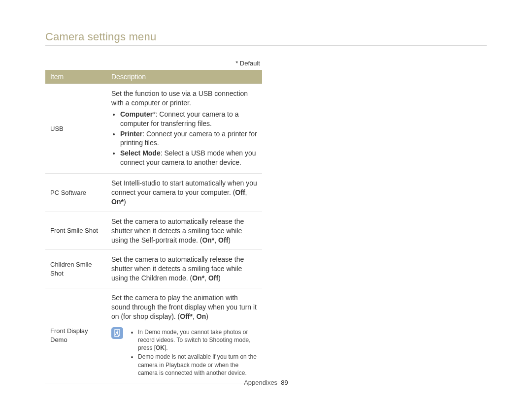  I want to click on item-cell-front-smile: Front Smile Shot, so click(76, 231).